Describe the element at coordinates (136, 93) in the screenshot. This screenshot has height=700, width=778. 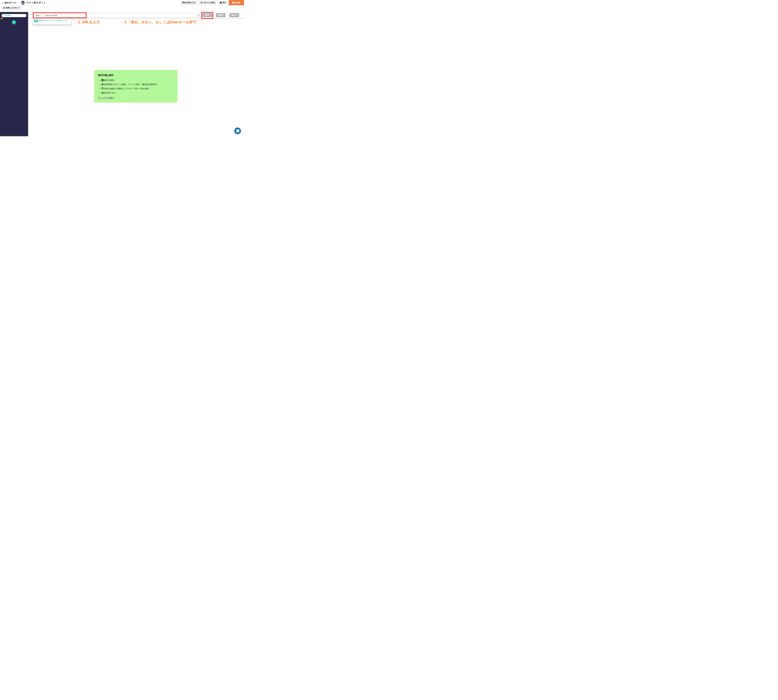
I see `panel-item-exit-edit: + 編集を終了する` at that location.